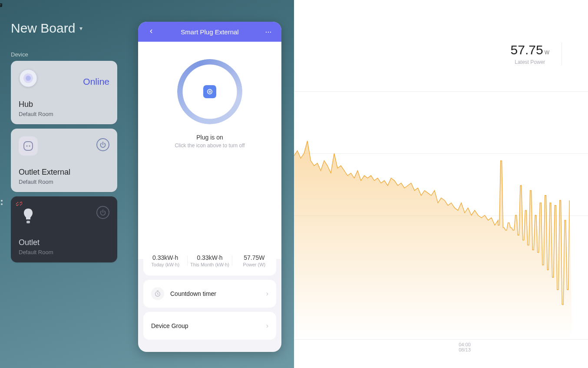  I want to click on back-button, so click(151, 32).